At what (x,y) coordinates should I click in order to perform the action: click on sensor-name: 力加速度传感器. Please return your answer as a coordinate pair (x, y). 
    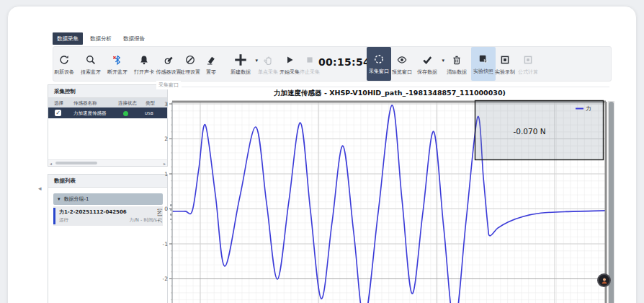
    Looking at the image, I should click on (90, 114).